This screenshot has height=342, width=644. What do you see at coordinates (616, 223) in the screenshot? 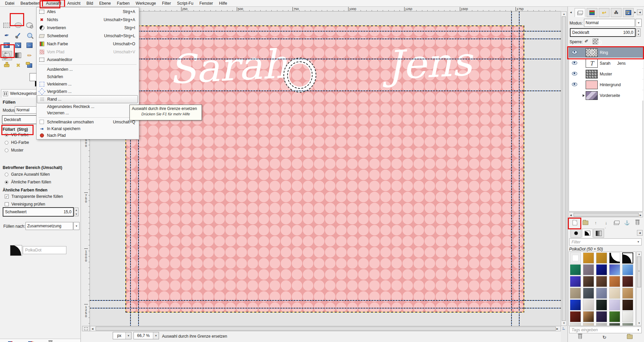
I see `duplicate-layer-button` at bounding box center [616, 223].